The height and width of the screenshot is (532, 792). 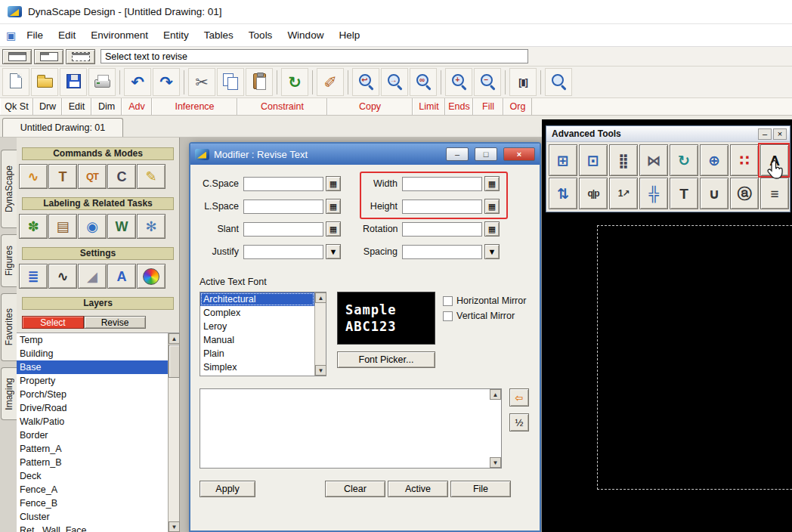 I want to click on toolbar-group-dim: Dim, so click(x=107, y=107).